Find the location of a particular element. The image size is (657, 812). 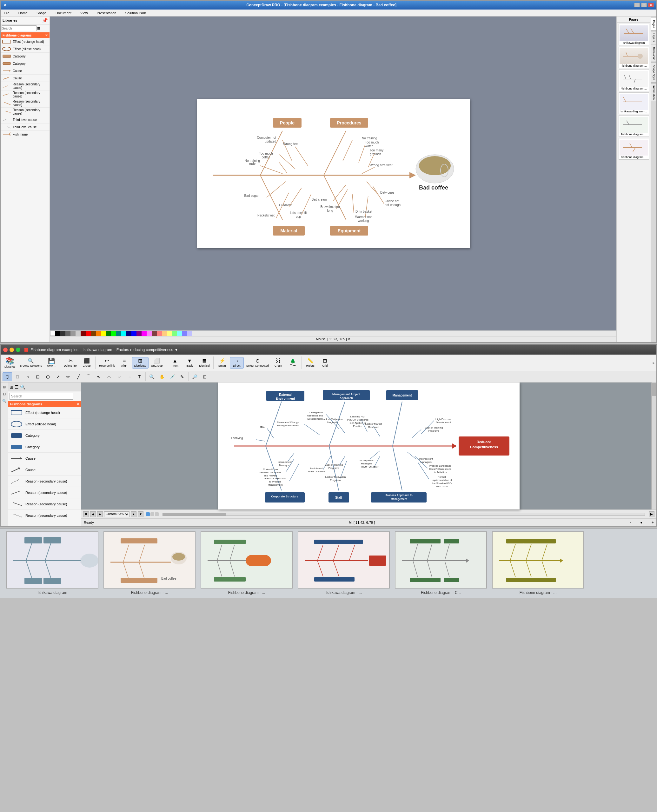

lib-item-reason-3: Reason (secondary cause) is located at coordinates (25, 103).